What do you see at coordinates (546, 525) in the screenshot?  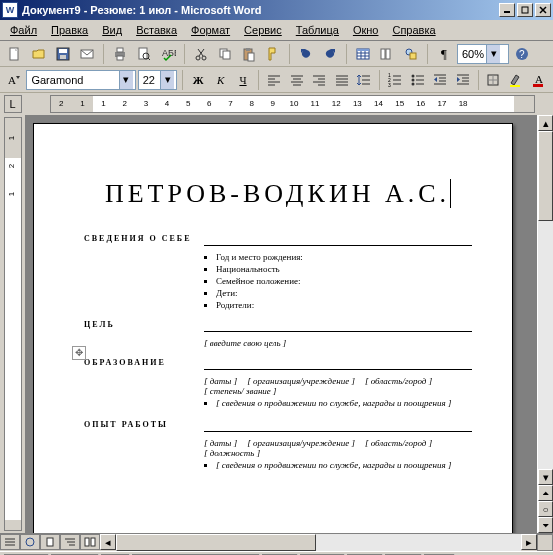 I see `next-page-button: ⏷` at bounding box center [546, 525].